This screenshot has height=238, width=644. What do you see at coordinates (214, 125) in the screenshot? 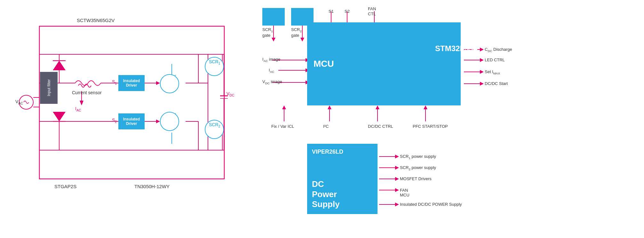
I see `scr2-label: SCR2` at bounding box center [214, 125].